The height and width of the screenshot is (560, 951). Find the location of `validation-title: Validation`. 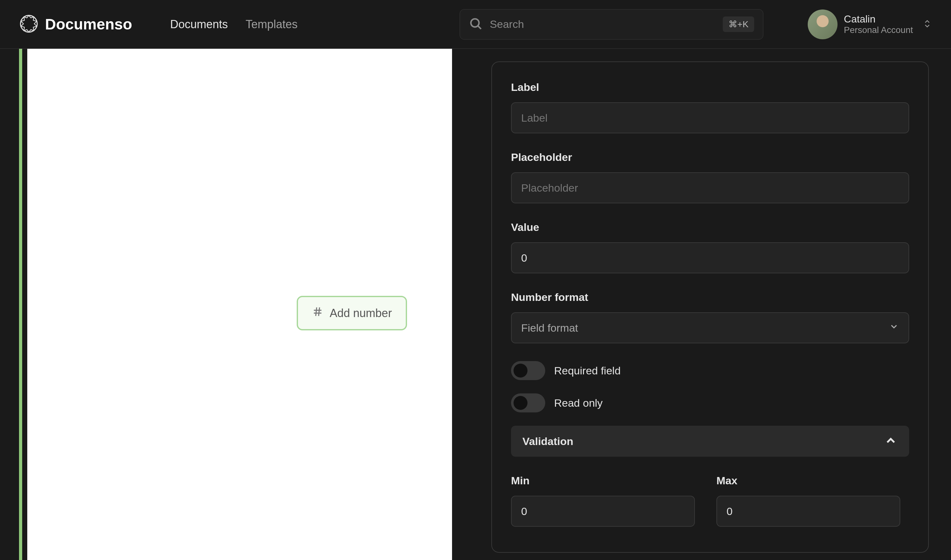

validation-title: Validation is located at coordinates (548, 442).